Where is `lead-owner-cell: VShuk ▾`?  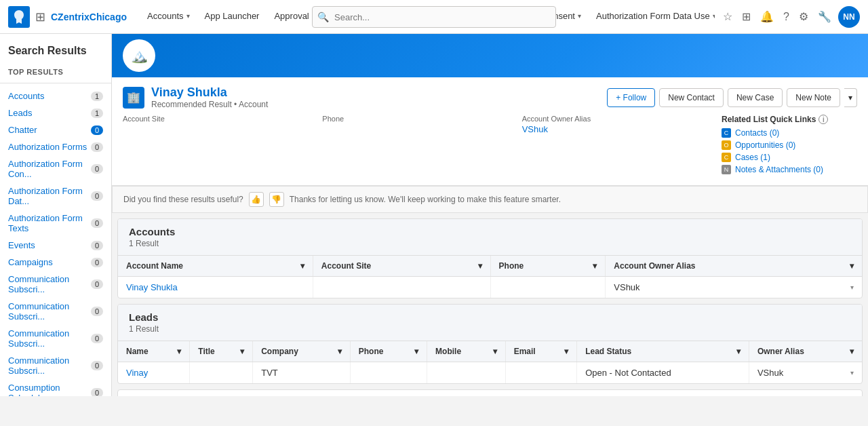
lead-owner-cell: VShuk ▾ is located at coordinates (806, 373).